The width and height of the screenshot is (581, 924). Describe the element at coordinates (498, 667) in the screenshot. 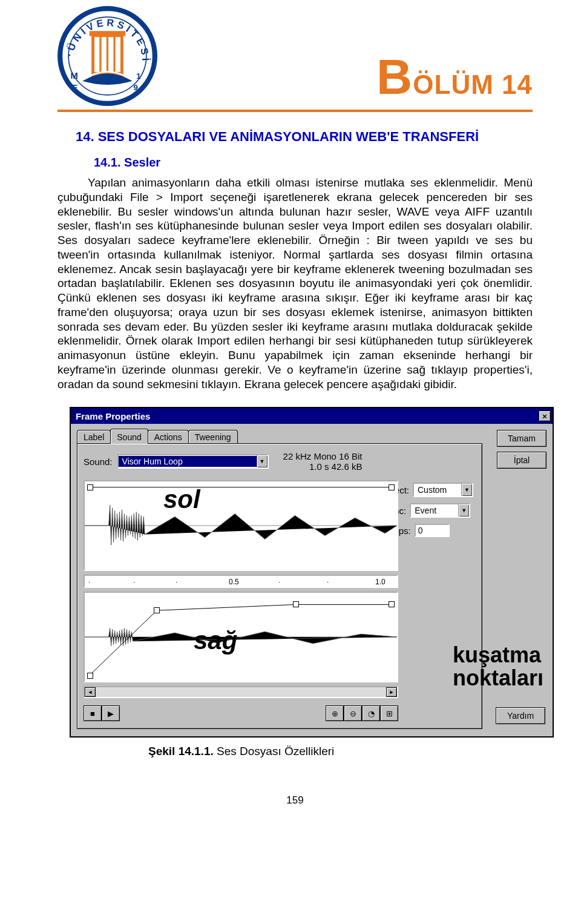

I see `overlay-label: kuşatma noktaları` at that location.